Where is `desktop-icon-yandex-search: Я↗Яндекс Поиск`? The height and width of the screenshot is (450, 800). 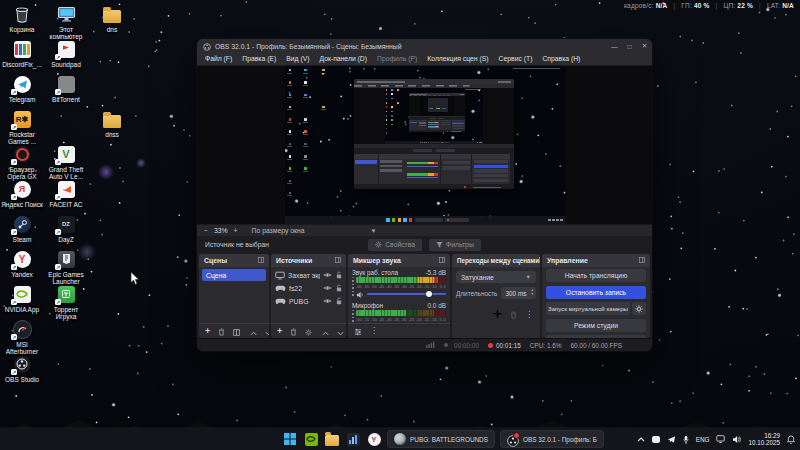
desktop-icon-yandex-search: Я↗Яндекс Поиск is located at coordinates (22, 194).